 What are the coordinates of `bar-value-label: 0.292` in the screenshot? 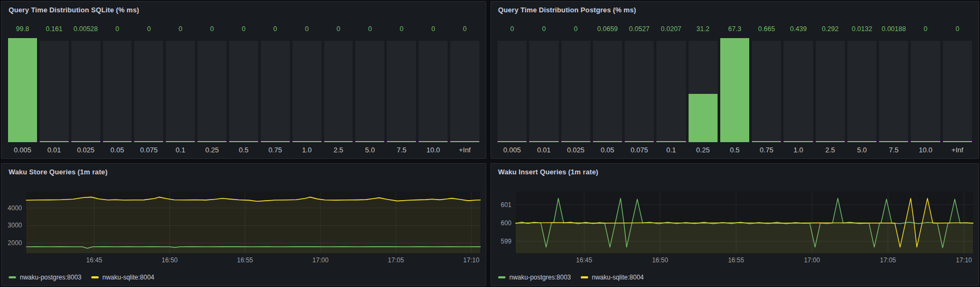 It's located at (830, 29).